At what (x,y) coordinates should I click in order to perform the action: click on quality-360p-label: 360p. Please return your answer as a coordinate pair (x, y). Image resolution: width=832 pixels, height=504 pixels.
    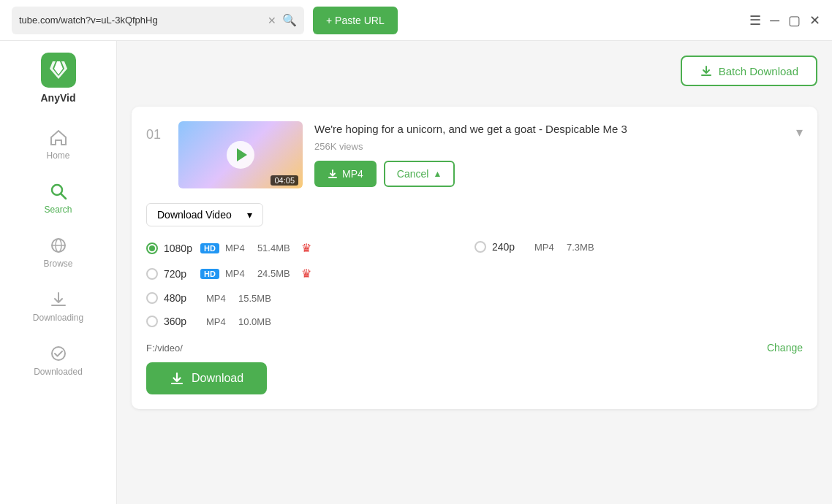
    Looking at the image, I should click on (179, 321).